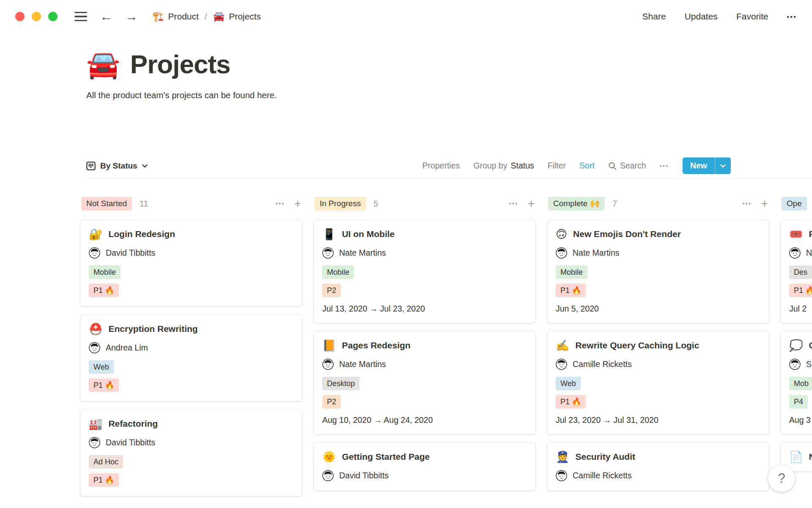 The image size is (812, 508). Describe the element at coordinates (796, 345) in the screenshot. I see `thought-balloon-icon: 💭` at that location.